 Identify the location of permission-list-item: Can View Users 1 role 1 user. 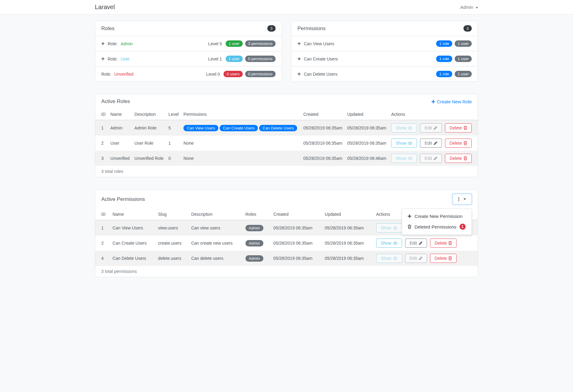
(384, 44).